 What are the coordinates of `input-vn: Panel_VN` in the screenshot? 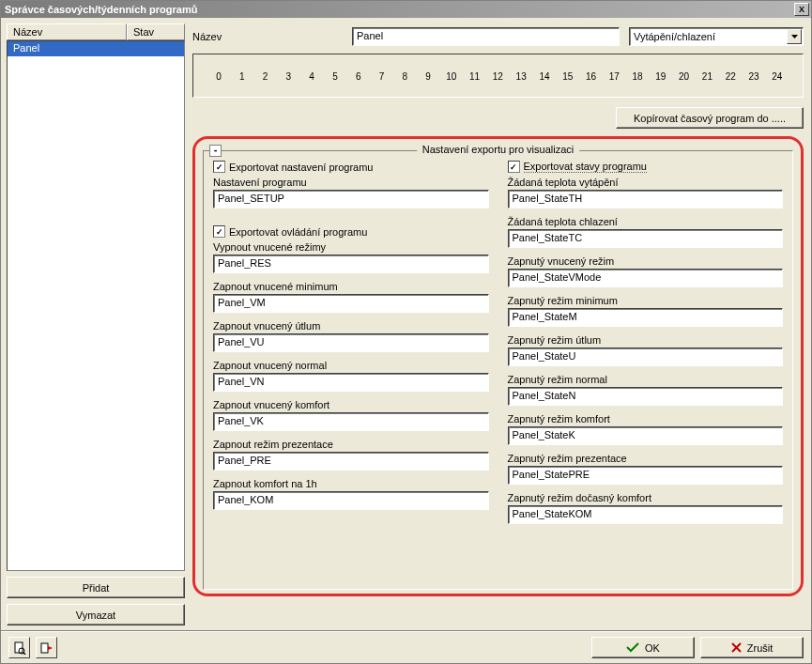 It's located at (351, 382).